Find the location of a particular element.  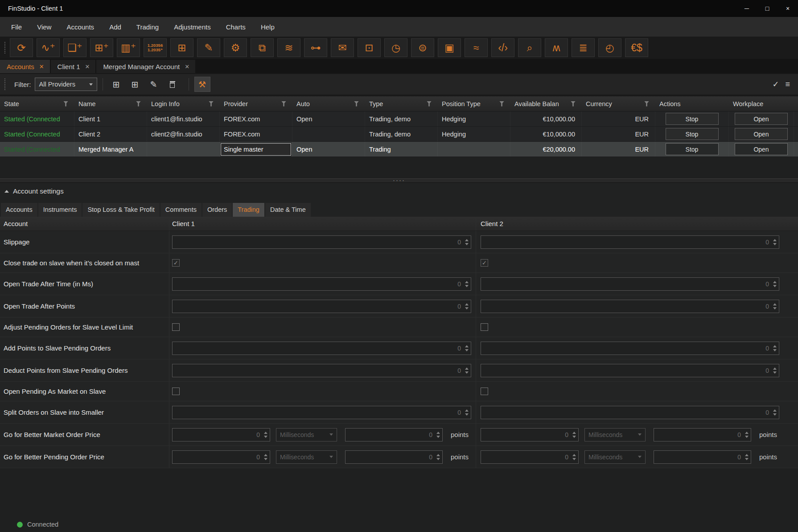

close-button: × is located at coordinates (788, 8).